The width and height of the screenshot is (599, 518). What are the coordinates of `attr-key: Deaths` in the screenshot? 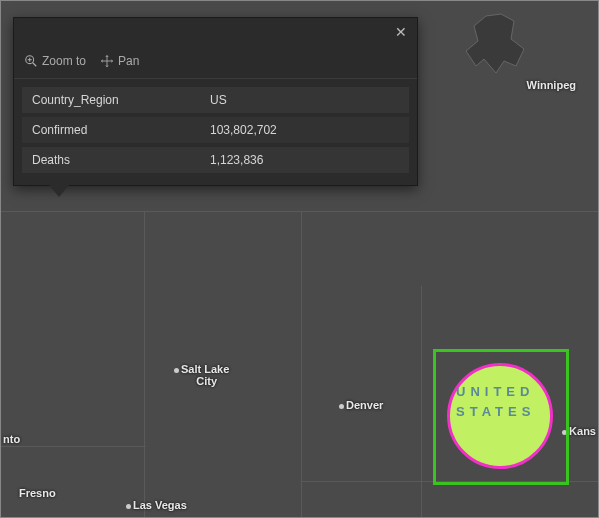 It's located at (111, 160).